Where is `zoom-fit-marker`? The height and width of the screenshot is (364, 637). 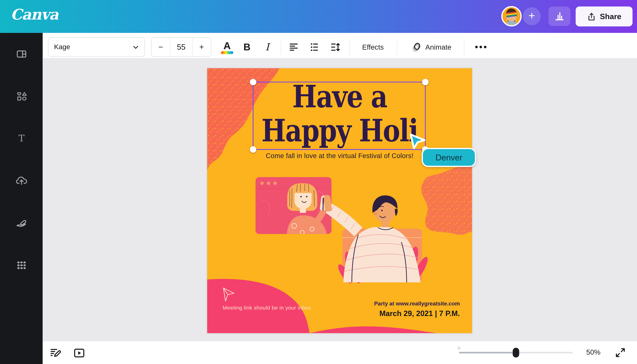
zoom-fit-marker is located at coordinates (459, 348).